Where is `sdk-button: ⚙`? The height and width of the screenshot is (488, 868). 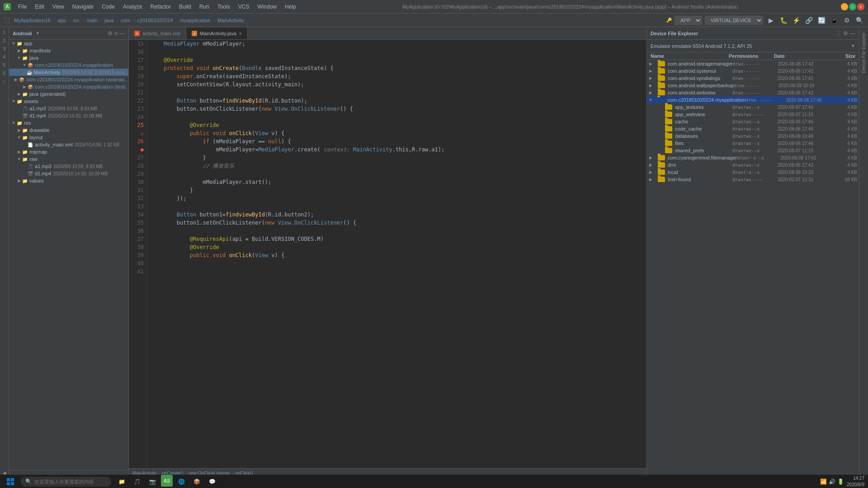 sdk-button: ⚙ is located at coordinates (847, 20).